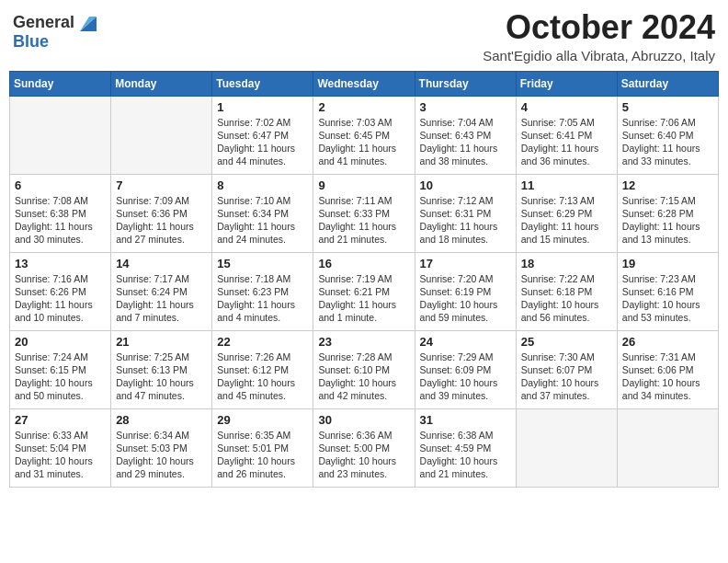 The height and width of the screenshot is (563, 728). I want to click on weekday-header-saturday: Saturday, so click(667, 83).